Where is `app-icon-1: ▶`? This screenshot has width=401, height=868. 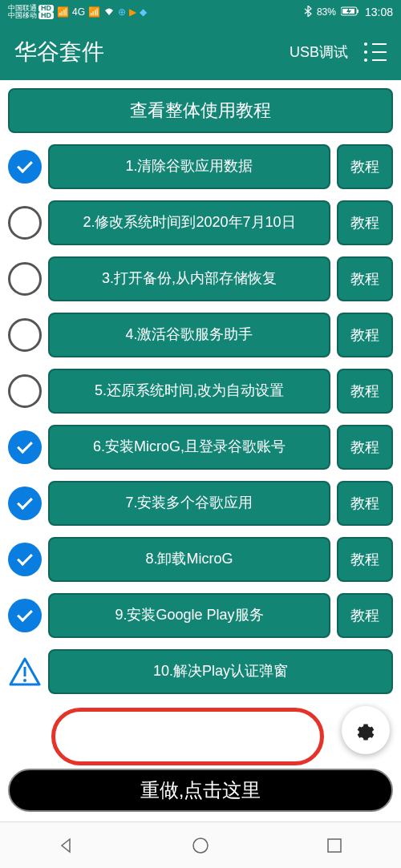
app-icon-1: ▶ is located at coordinates (133, 12).